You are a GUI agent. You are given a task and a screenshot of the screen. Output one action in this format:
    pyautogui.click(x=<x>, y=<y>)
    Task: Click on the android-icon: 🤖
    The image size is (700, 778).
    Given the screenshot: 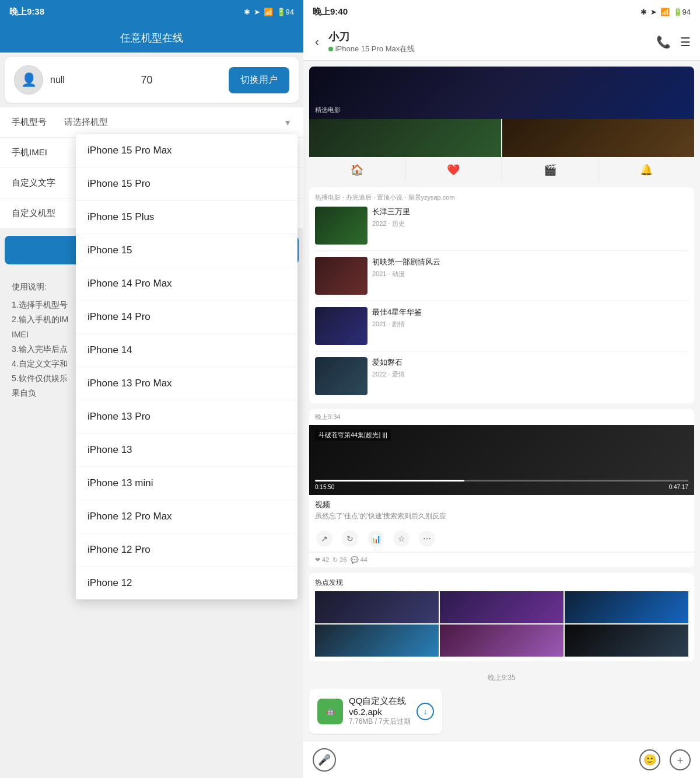 What is the action you would take?
    pyautogui.click(x=330, y=711)
    